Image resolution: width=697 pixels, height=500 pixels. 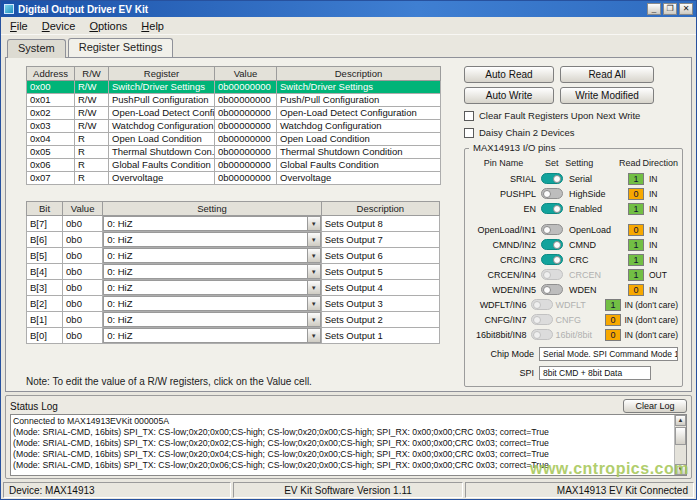 I want to click on cell-rw: R, so click(x=92, y=140).